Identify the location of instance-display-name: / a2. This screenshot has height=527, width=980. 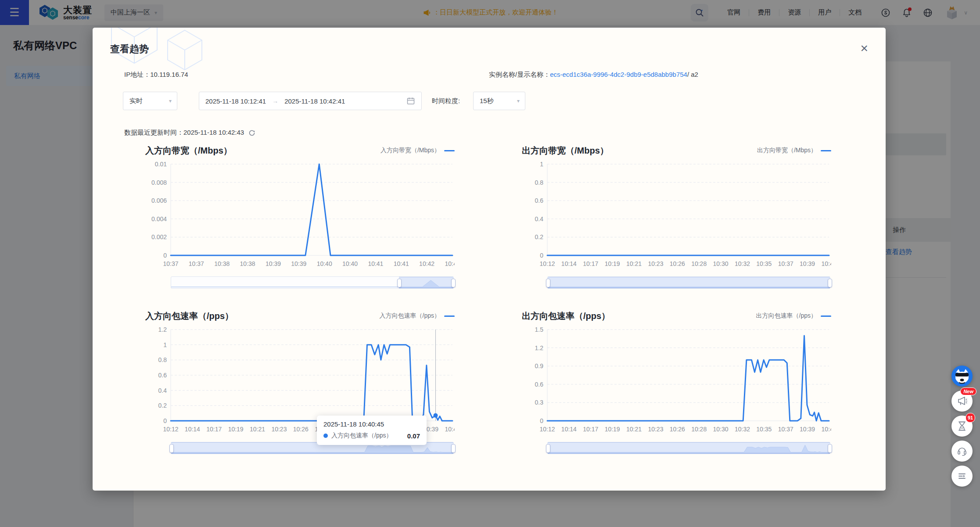
(693, 75).